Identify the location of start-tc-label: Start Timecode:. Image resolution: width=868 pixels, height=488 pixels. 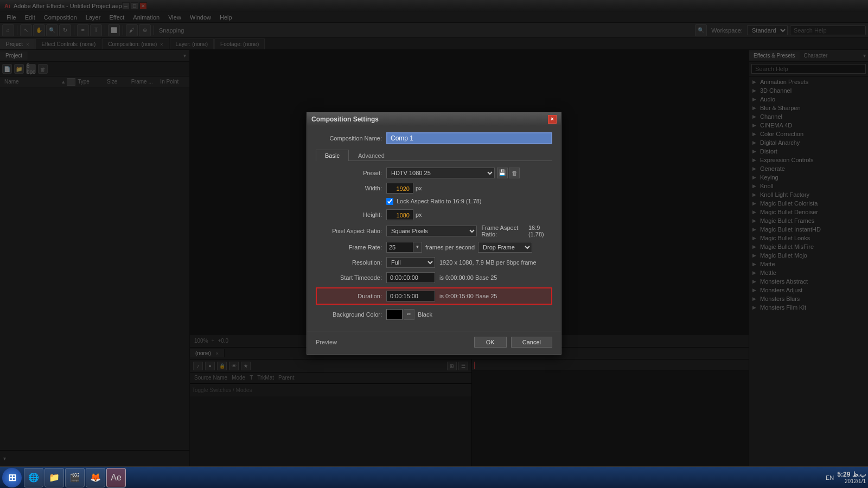
(351, 278).